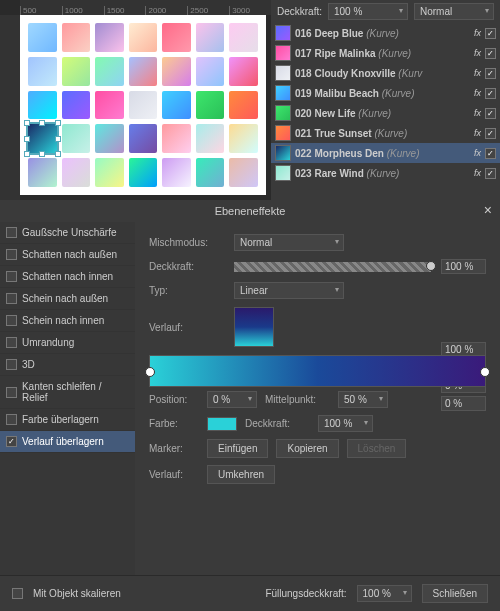 Image resolution: width=500 pixels, height=611 pixels. What do you see at coordinates (332, 267) in the screenshot?
I see `opacity-slider` at bounding box center [332, 267].